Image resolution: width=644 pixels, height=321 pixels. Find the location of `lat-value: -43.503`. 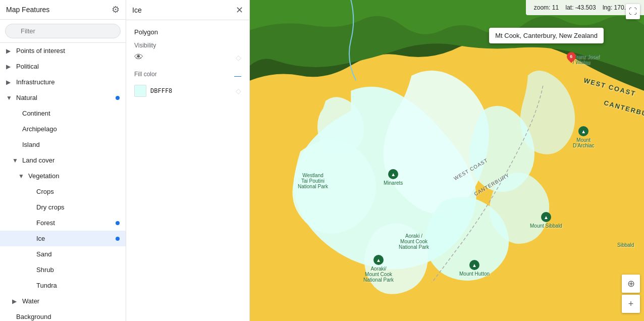

lat-value: -43.503 is located at coordinates (585, 8).